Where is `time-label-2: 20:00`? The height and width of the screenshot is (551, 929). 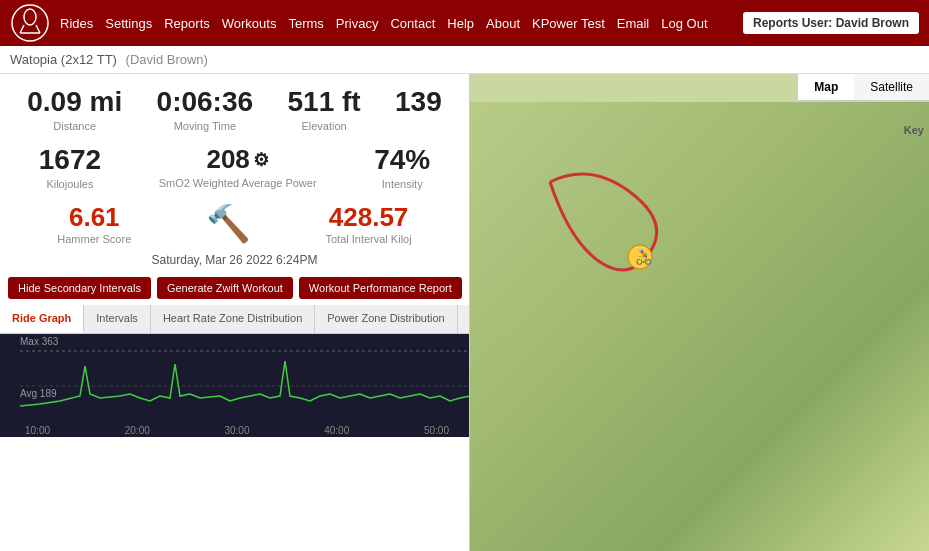 time-label-2: 20:00 is located at coordinates (138, 430).